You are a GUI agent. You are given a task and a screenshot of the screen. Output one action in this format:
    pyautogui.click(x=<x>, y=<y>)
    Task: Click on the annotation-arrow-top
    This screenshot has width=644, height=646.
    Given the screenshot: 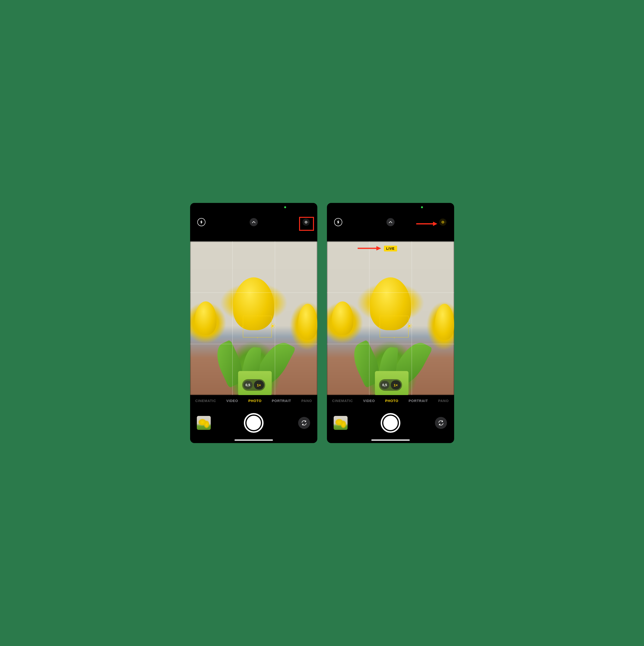 What is the action you would take?
    pyautogui.click(x=427, y=224)
    